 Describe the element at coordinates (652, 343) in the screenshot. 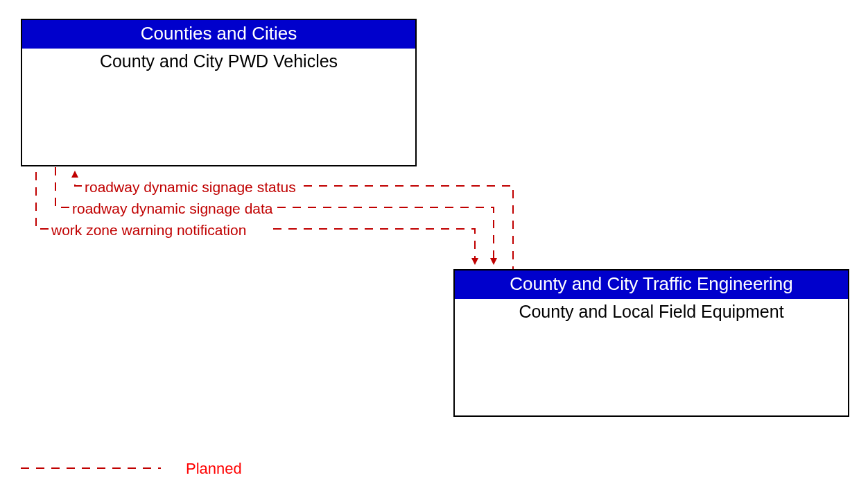

I see `entity-box-bottom: County and City Traffic Engineering Coun…` at that location.